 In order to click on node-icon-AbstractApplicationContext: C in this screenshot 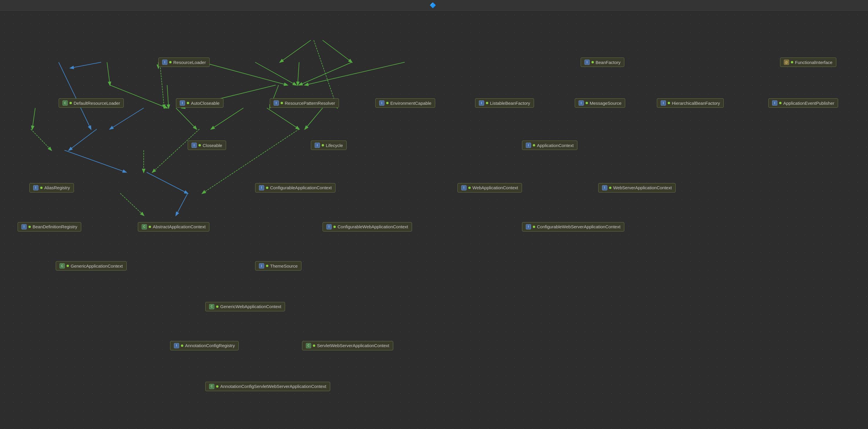, I will do `click(144, 227)`.